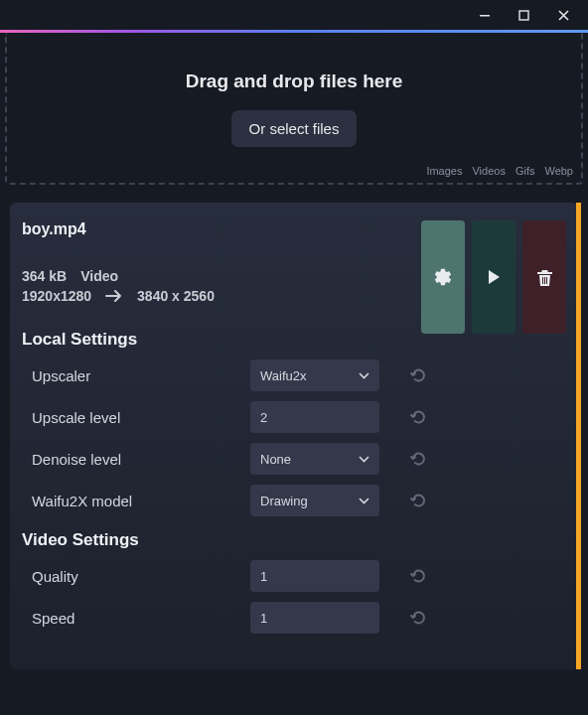 Image resolution: width=588 pixels, height=715 pixels. I want to click on input-value: 2, so click(264, 417).